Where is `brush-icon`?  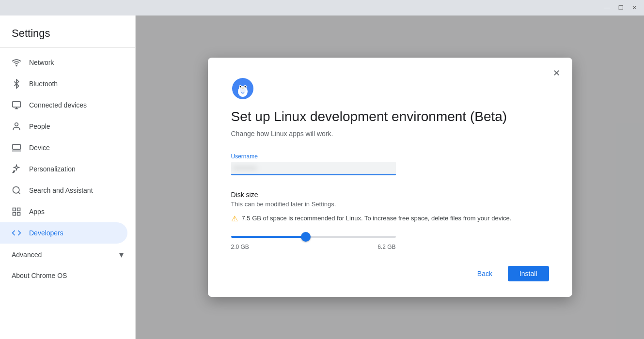 brush-icon is located at coordinates (16, 169).